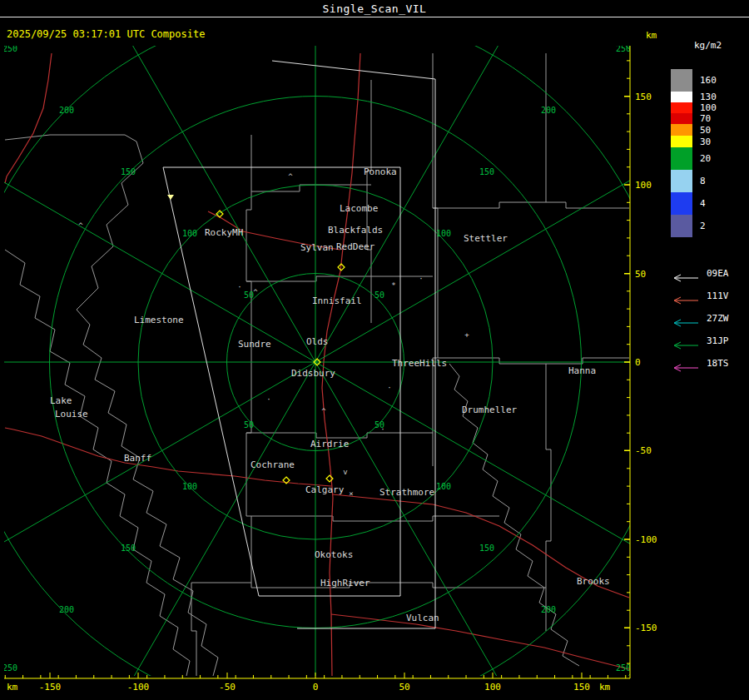  I want to click on city-label: Brooks, so click(593, 581).